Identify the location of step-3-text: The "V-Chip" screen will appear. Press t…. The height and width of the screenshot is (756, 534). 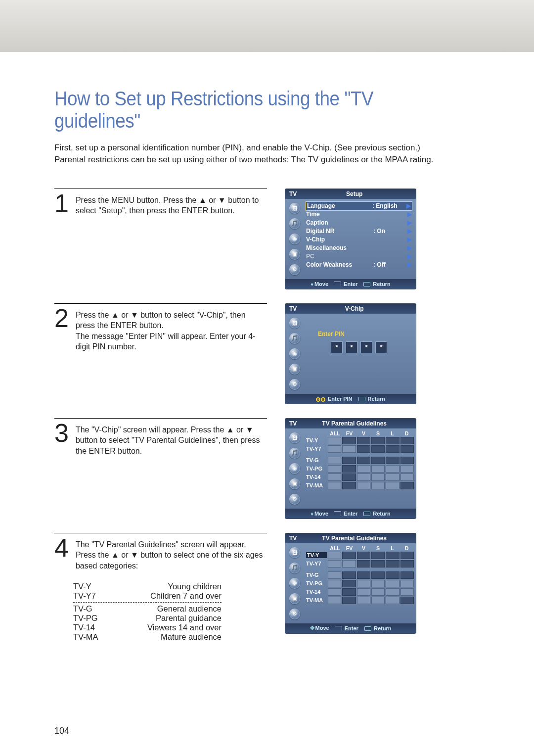
(171, 439).